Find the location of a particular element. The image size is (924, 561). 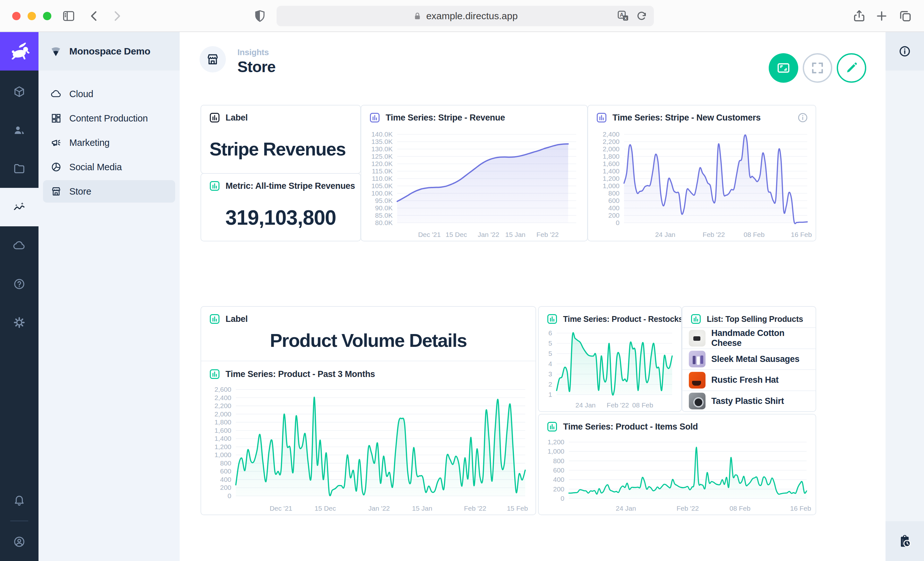

shield-icon is located at coordinates (260, 16).